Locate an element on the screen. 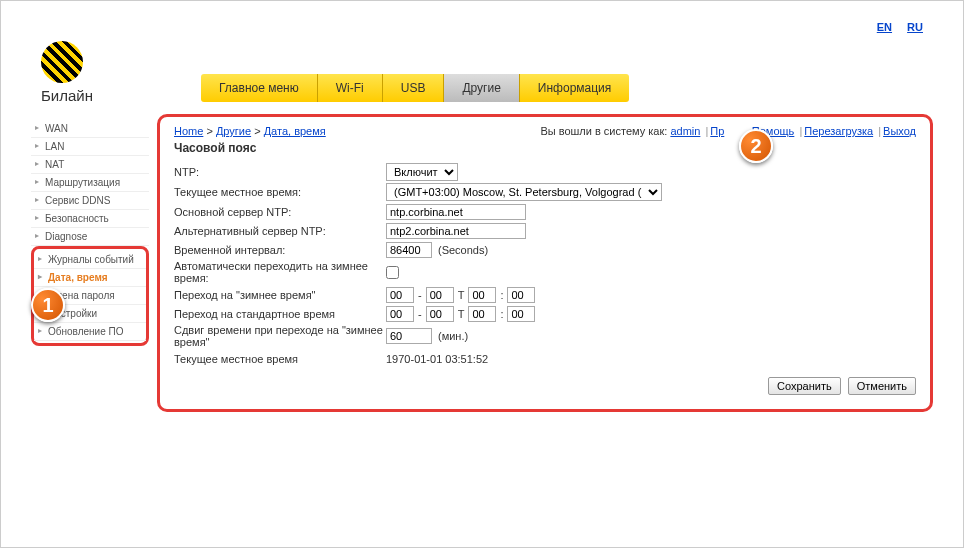 The width and height of the screenshot is (964, 548). offset-unit: (мин.) is located at coordinates (453, 336).